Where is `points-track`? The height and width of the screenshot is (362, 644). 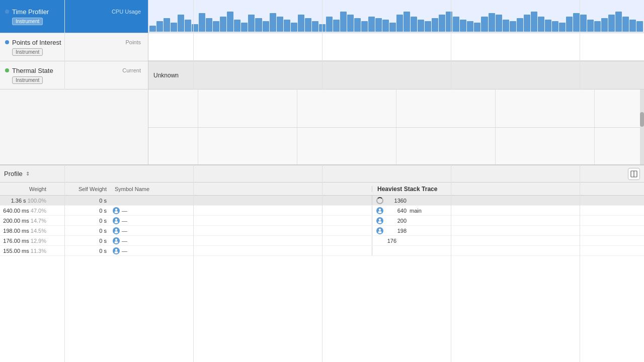
points-track is located at coordinates (396, 47).